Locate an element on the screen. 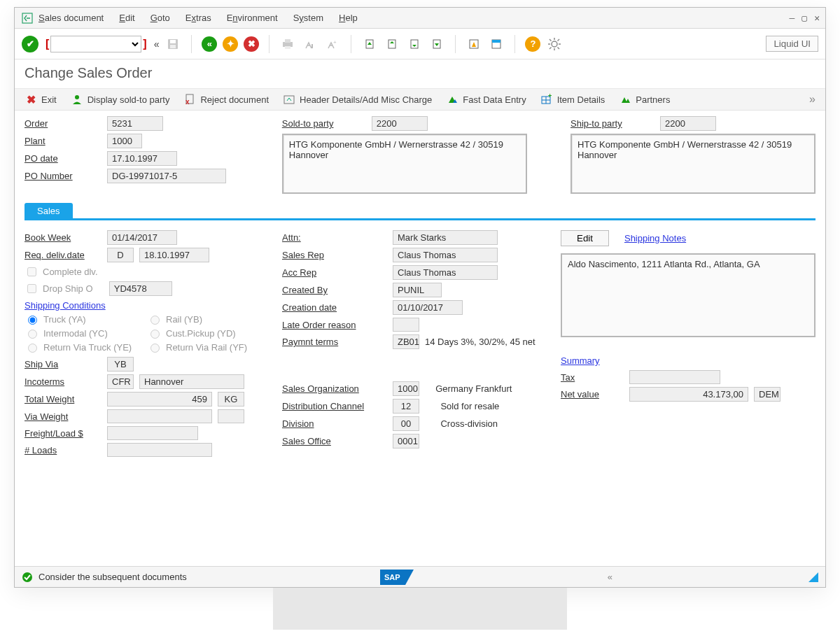 The height and width of the screenshot is (643, 840). dropship-field: YD4578 is located at coordinates (141, 288).